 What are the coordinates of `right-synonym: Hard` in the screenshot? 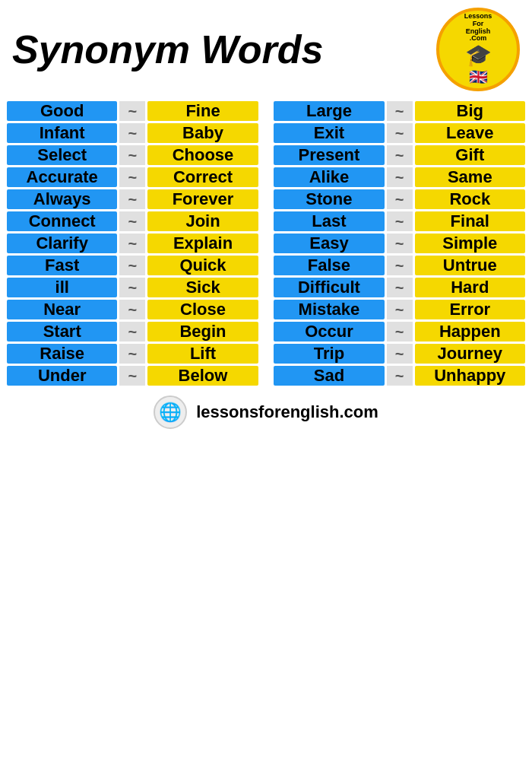 It's located at (470, 288).